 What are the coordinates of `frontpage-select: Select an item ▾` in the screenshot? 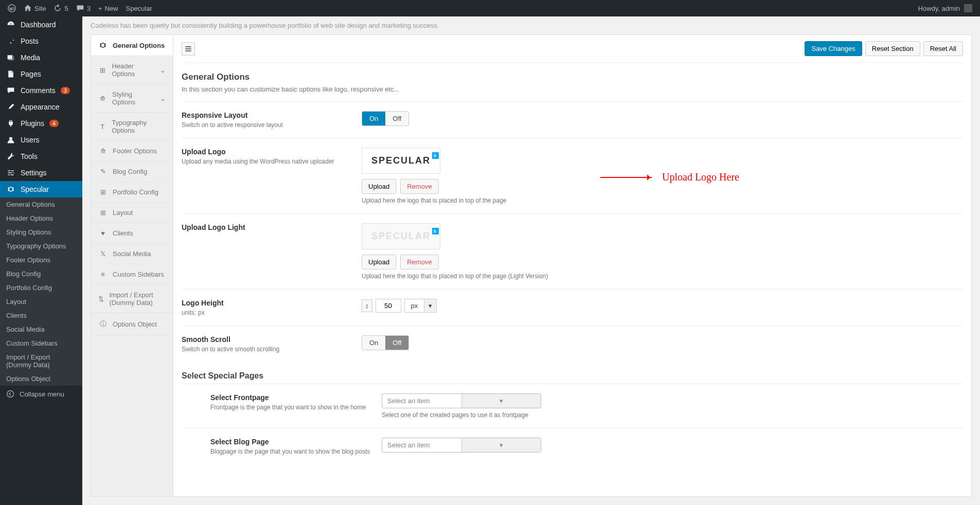 It's located at (461, 401).